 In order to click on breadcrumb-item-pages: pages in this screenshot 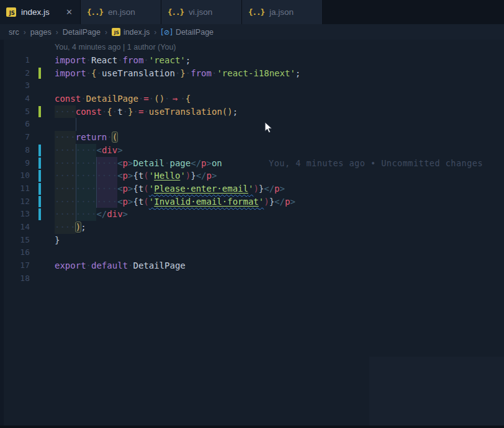, I will do `click(41, 32)`.